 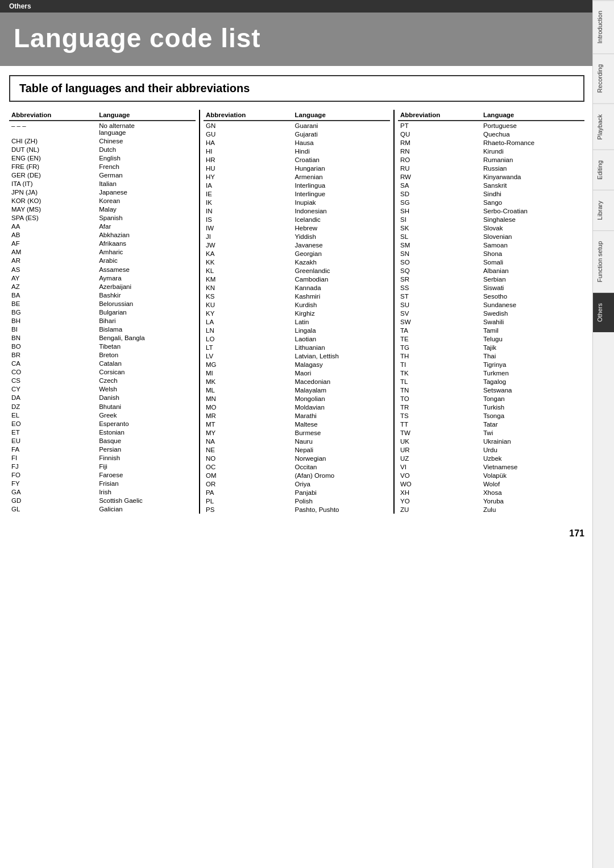 What do you see at coordinates (248, 441) in the screenshot?
I see `abbr-cell: NA` at bounding box center [248, 441].